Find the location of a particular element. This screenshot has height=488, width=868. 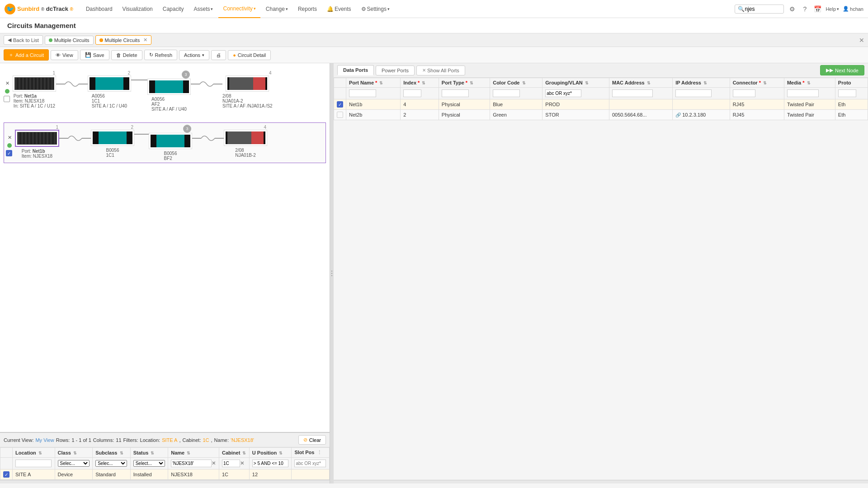

refresh-button: ↻ Refresh is located at coordinates (161, 55).